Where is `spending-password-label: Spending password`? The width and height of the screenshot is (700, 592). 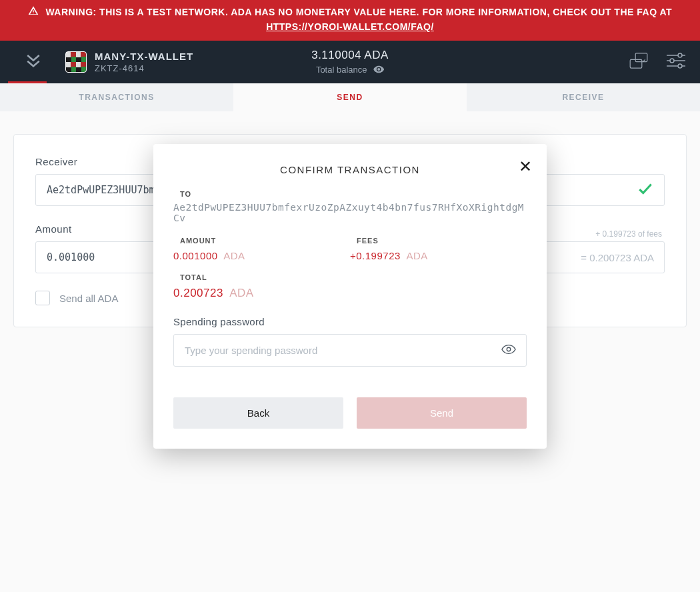
spending-password-label: Spending password is located at coordinates (350, 321).